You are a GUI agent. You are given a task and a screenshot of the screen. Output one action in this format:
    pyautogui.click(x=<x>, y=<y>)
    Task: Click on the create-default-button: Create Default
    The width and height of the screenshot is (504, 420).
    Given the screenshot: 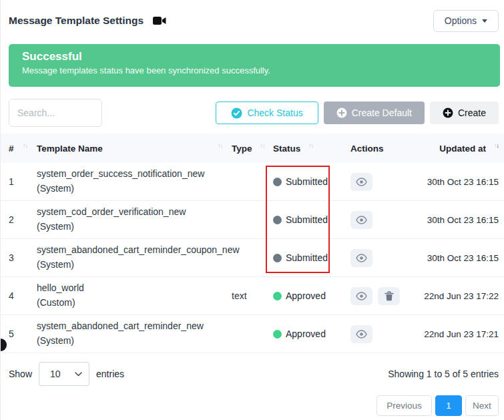 What is the action you would take?
    pyautogui.click(x=374, y=113)
    